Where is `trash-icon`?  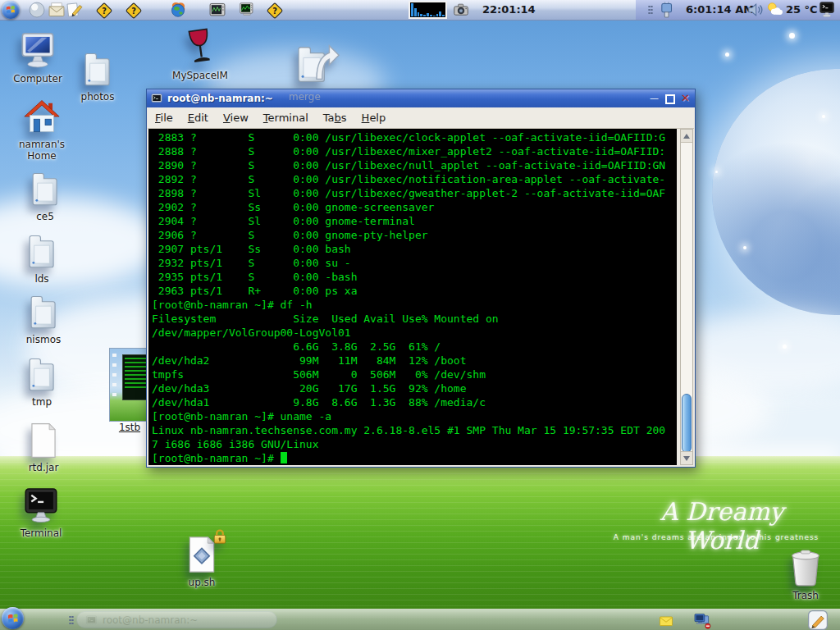 trash-icon is located at coordinates (806, 568).